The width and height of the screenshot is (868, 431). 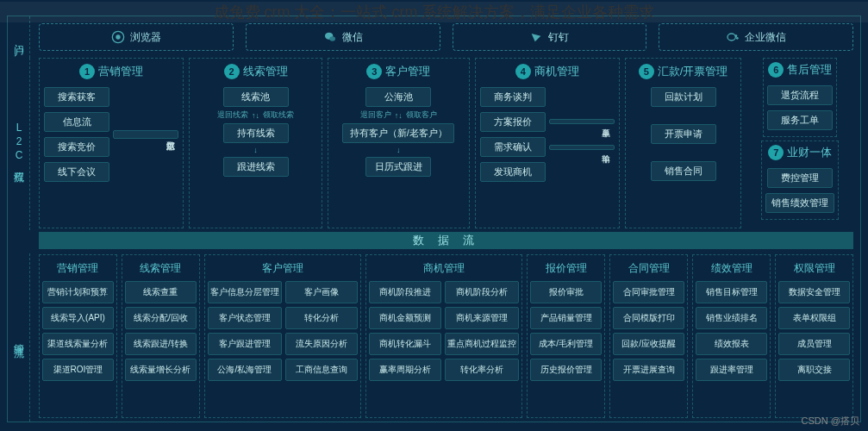 What do you see at coordinates (648, 292) in the screenshot?
I see `mgmt-item: 合同审批管理` at bounding box center [648, 292].